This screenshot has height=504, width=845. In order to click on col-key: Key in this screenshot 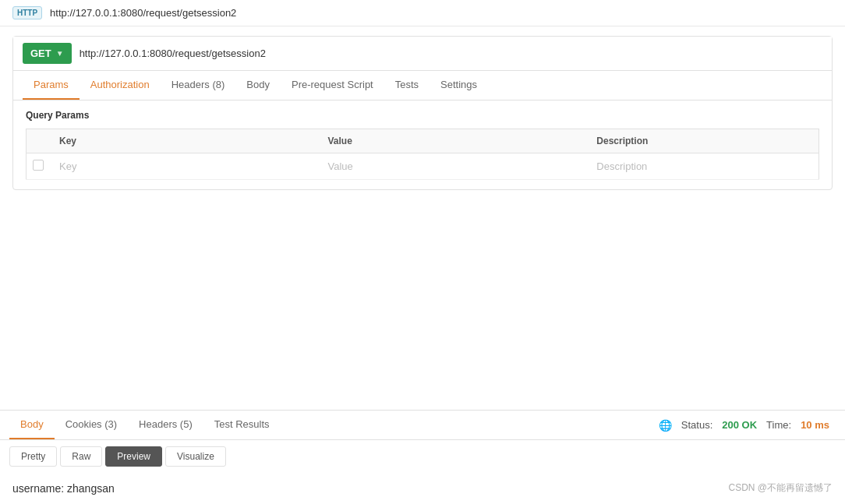, I will do `click(184, 142)`.